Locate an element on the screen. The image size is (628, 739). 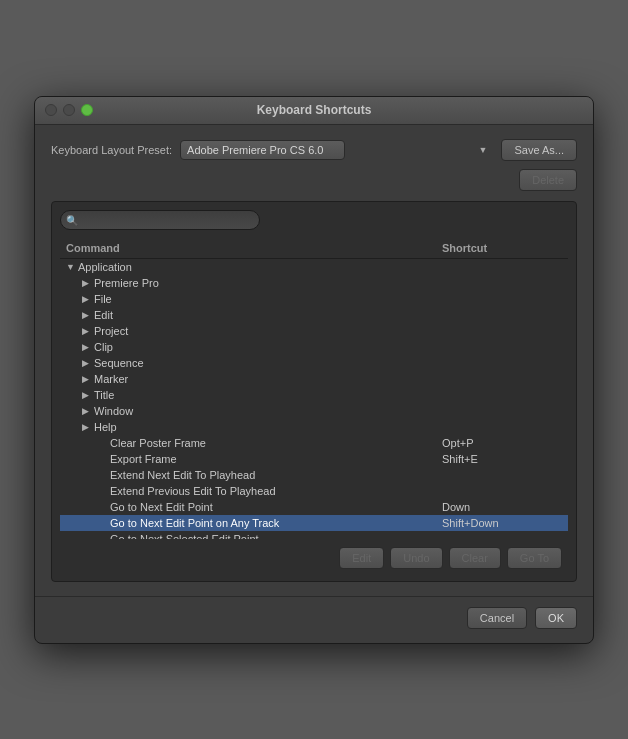
tree-row: ▶ Help is located at coordinates (314, 427).